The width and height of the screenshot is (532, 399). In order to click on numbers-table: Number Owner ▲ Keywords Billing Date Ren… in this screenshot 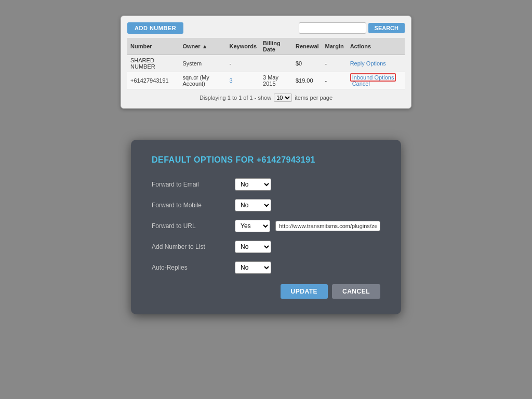, I will do `click(266, 63)`.